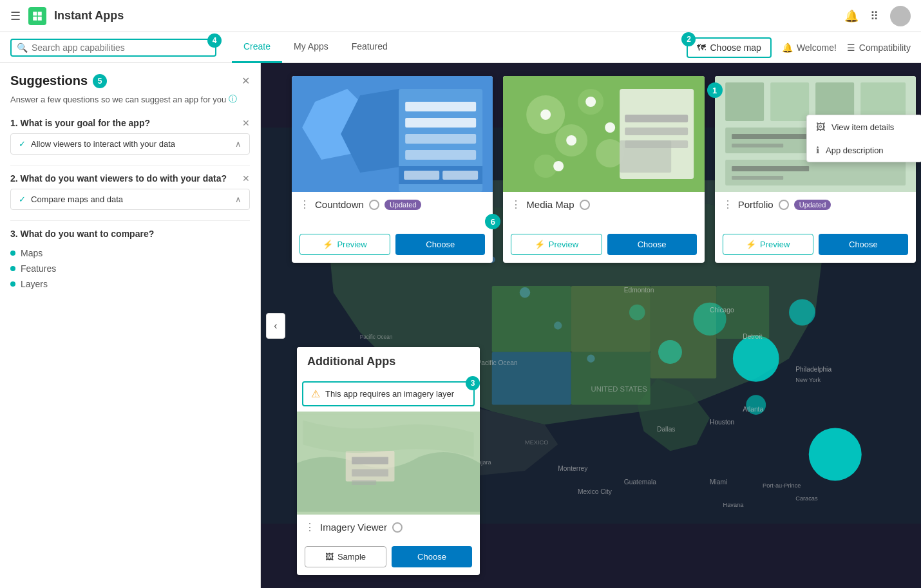 The height and width of the screenshot is (588, 921). Describe the element at coordinates (900, 16) in the screenshot. I see `avatar` at that location.